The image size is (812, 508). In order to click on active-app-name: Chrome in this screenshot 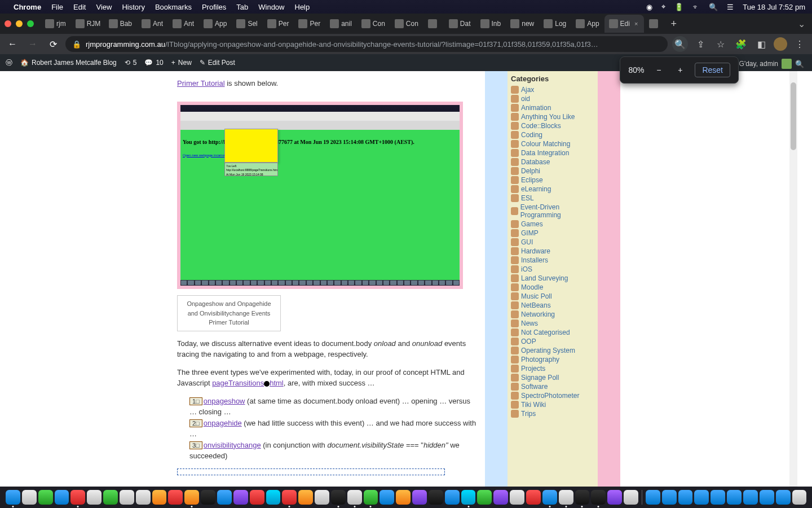, I will do `click(27, 7)`.